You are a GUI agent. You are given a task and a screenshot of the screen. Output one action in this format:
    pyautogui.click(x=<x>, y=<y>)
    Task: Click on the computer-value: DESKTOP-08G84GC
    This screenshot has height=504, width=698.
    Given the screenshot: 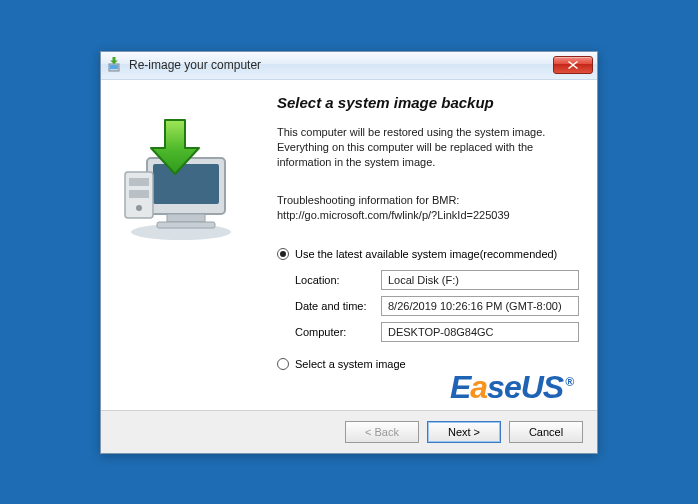 What is the action you would take?
    pyautogui.click(x=480, y=332)
    